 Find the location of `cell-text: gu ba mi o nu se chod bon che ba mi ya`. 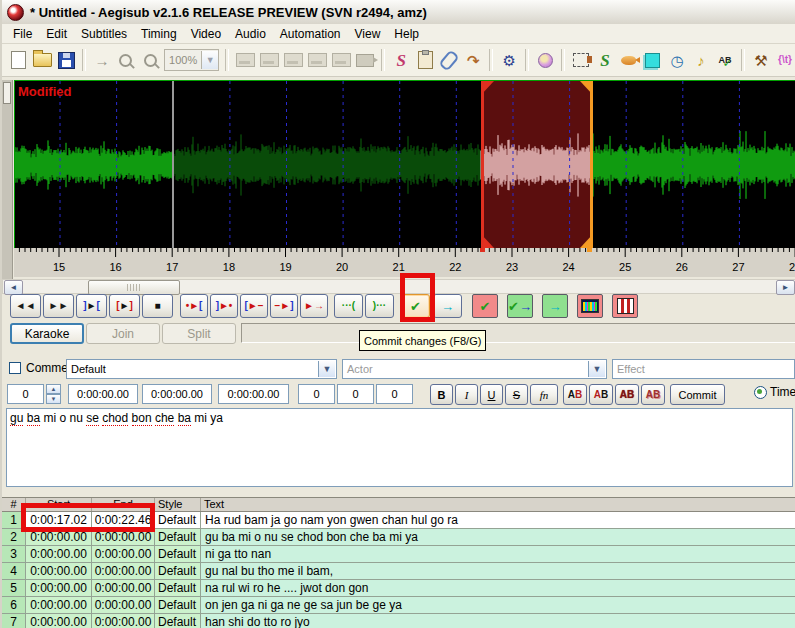

cell-text: gu ba mi o nu se chod bon che ba mi ya is located at coordinates (498, 537).